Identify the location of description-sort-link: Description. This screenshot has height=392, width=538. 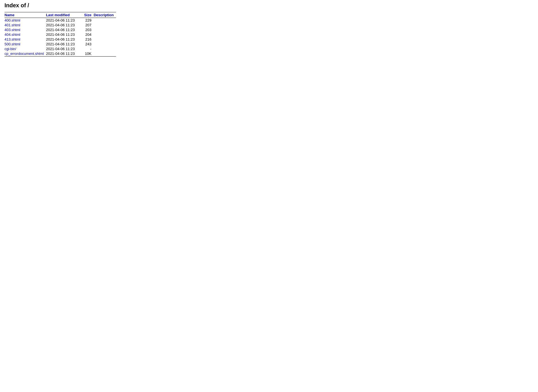
(104, 15).